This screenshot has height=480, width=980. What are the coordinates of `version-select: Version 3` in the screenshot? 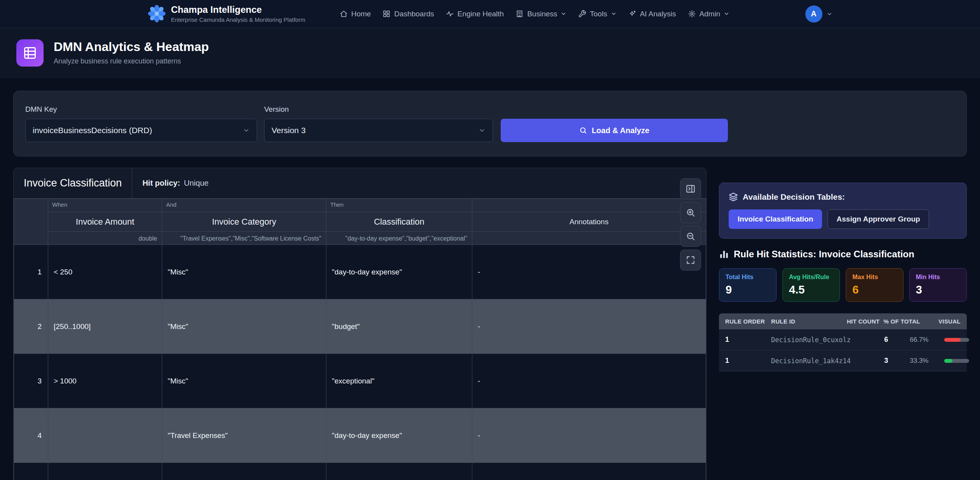 It's located at (379, 130).